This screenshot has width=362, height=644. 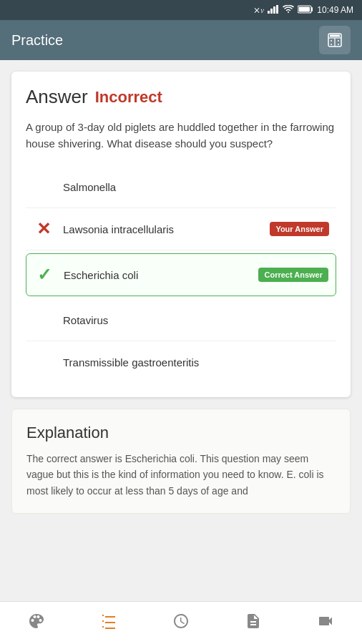 What do you see at coordinates (273, 10) in the screenshot?
I see `signal-icon` at bounding box center [273, 10].